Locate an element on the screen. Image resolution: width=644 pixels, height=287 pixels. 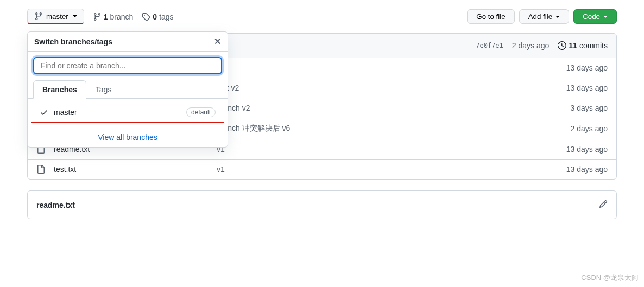
file-commit-msg: branch v2 is located at coordinates (394, 108).